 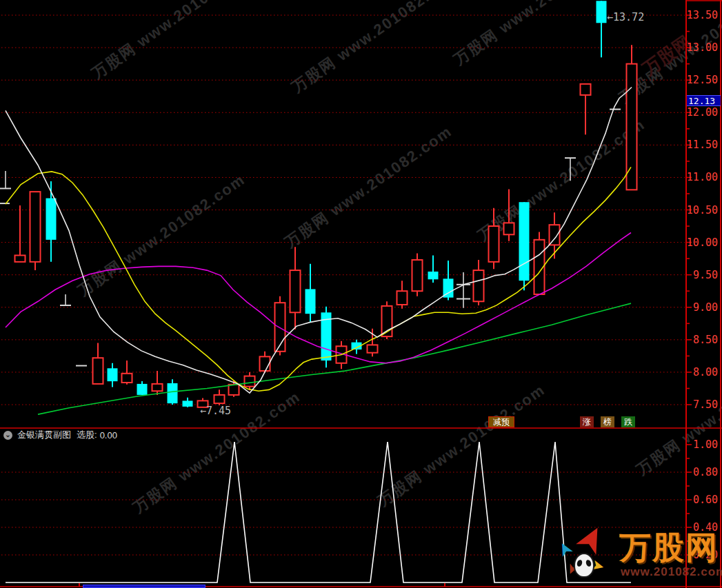 What do you see at coordinates (705, 275) in the screenshot?
I see `y-axis-label: 9.50` at bounding box center [705, 275].